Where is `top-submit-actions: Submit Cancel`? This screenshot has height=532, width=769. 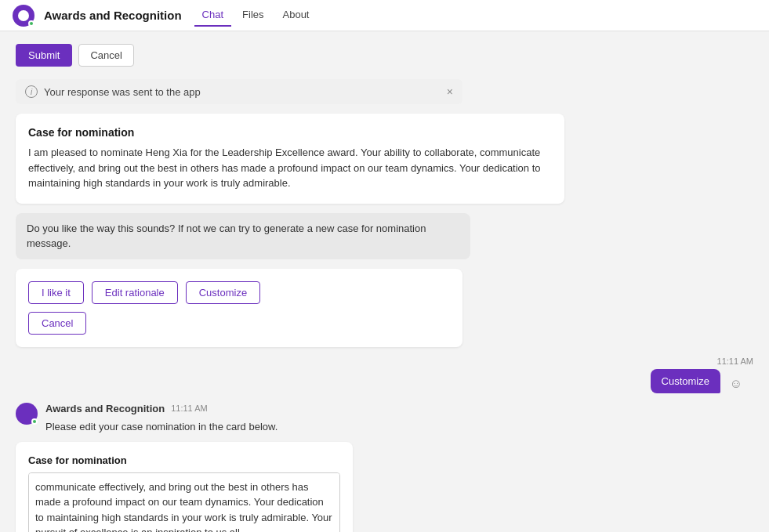
top-submit-actions: Submit Cancel is located at coordinates (384, 56).